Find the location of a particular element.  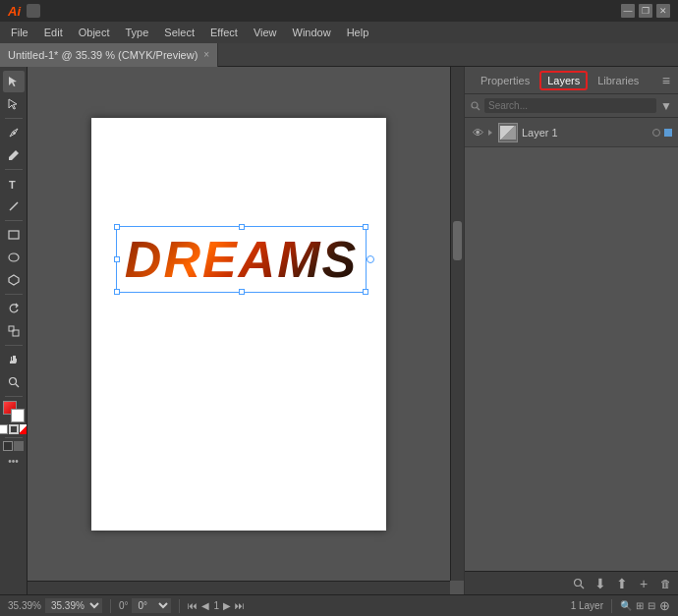

document-tab: Untitled-1* @ 35.39 % (CMYK/Preview) × is located at coordinates (109, 55).